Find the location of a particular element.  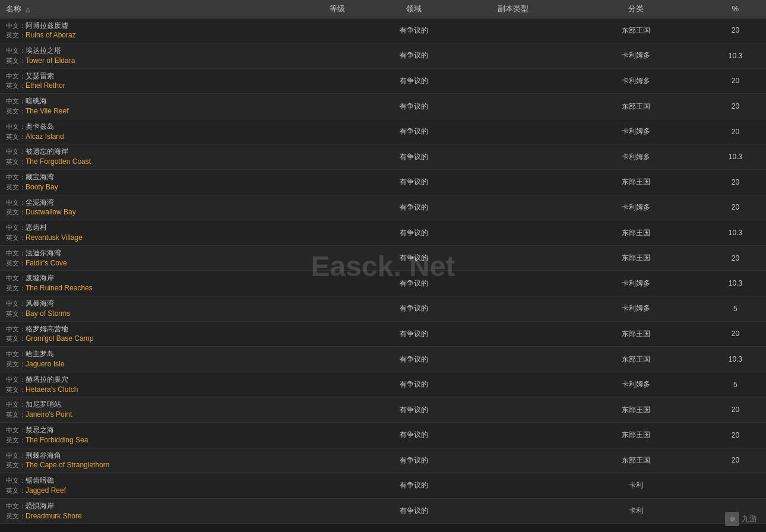

name-zh: 中文：埃达拉之塔 is located at coordinates (153, 51).